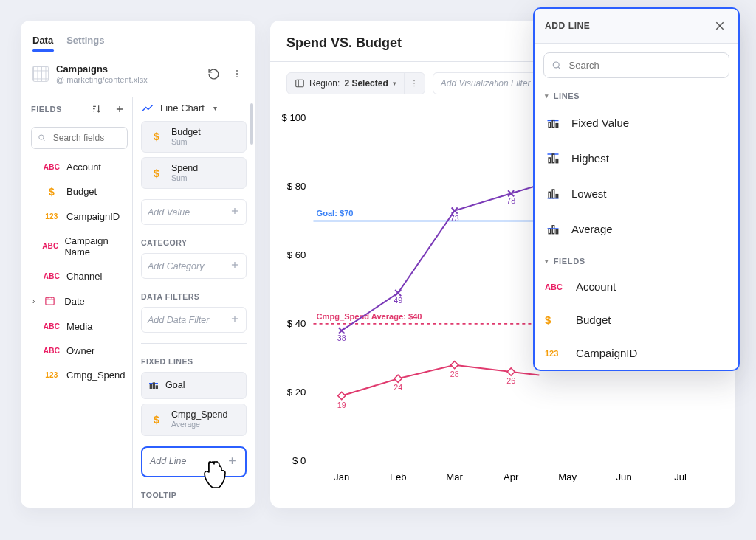 This screenshot has width=756, height=540. Describe the element at coordinates (80, 138) in the screenshot. I see `fields-search` at that location.